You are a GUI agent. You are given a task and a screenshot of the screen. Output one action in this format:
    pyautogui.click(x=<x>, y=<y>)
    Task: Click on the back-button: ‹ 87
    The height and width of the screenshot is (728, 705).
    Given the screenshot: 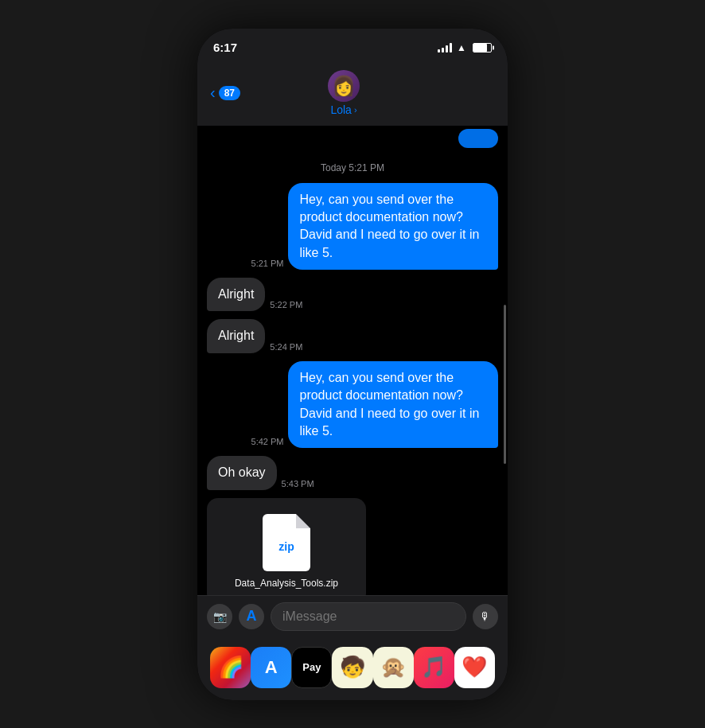 What is the action you would take?
    pyautogui.click(x=225, y=92)
    